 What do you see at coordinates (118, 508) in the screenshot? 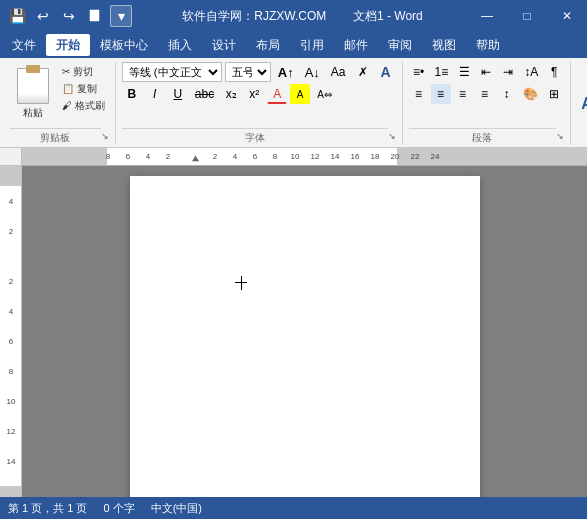
I see `char-count: 0 个字` at bounding box center [118, 508].